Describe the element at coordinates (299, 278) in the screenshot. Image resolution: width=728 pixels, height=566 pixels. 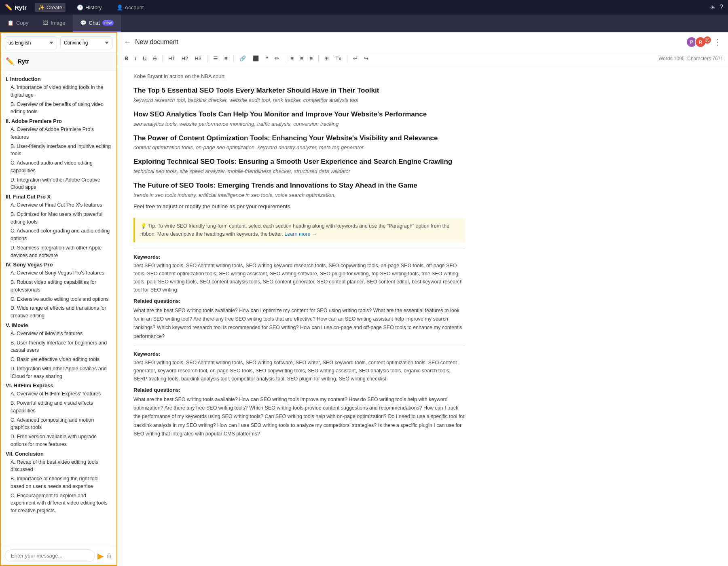
I see `keywords-text-1: best SEO writing tools, SEO content writ…` at that location.